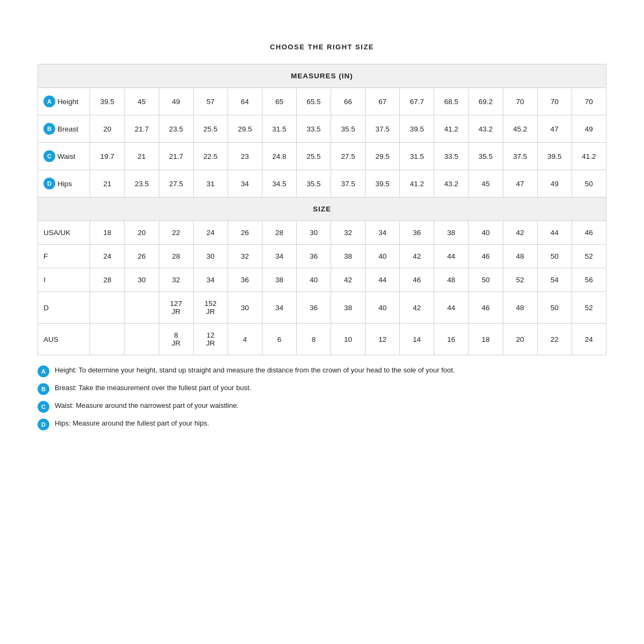 This screenshot has height=644, width=644. Describe the element at coordinates (64, 339) in the screenshot. I see `size-label-cell: AUS` at that location.